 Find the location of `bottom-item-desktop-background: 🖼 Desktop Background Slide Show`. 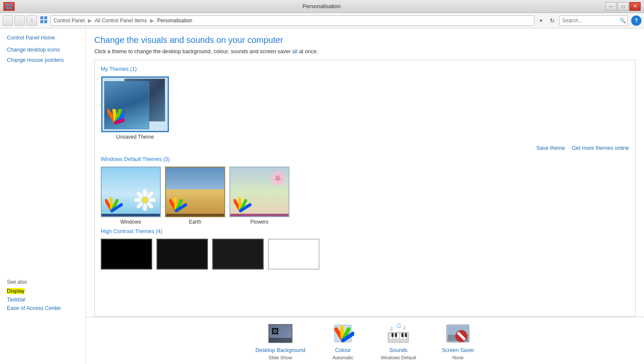

bottom-item-desktop-background: 🖼 Desktop Background Slide Show is located at coordinates (280, 341).